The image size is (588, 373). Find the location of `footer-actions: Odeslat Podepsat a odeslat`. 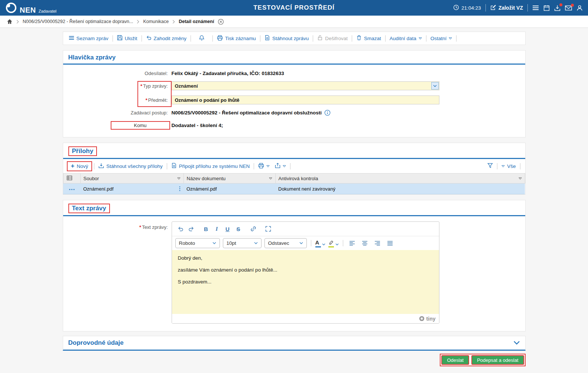

footer-actions: Odeslat Podepsat a odeslat is located at coordinates (294, 360).